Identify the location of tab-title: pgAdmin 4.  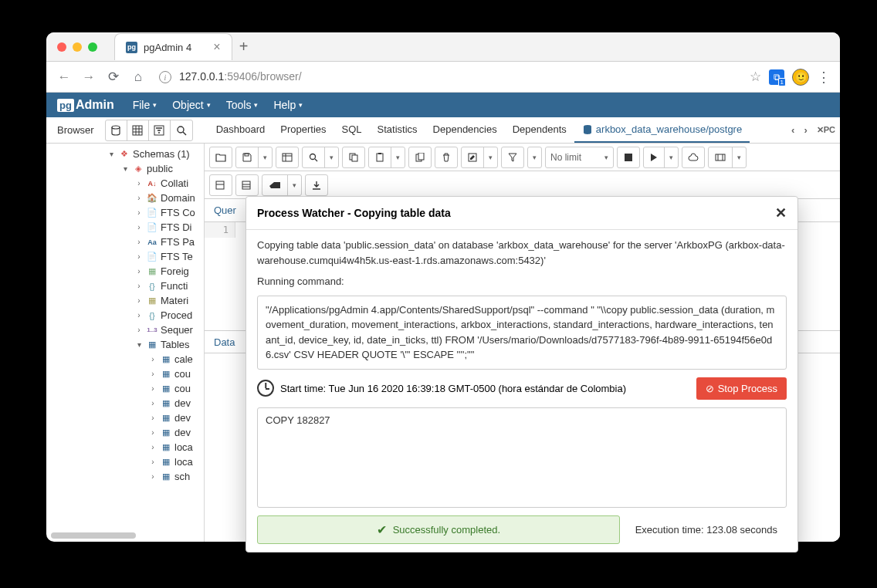
(168, 48).